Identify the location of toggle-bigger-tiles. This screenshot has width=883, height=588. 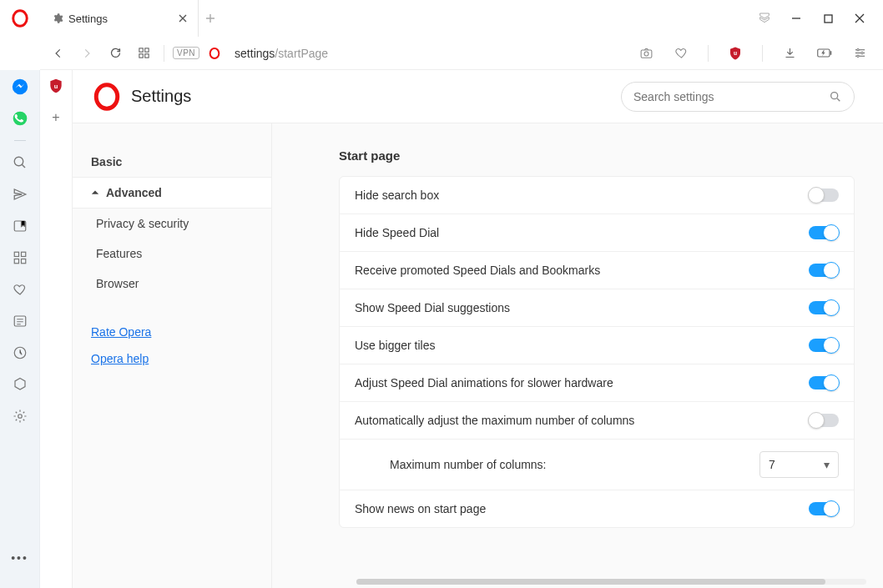
(824, 345).